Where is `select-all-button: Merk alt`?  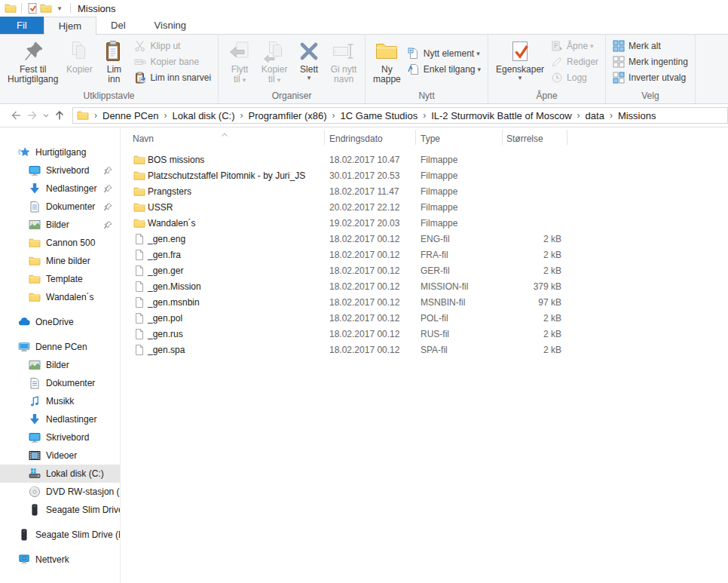
select-all-button: Merk alt is located at coordinates (650, 45).